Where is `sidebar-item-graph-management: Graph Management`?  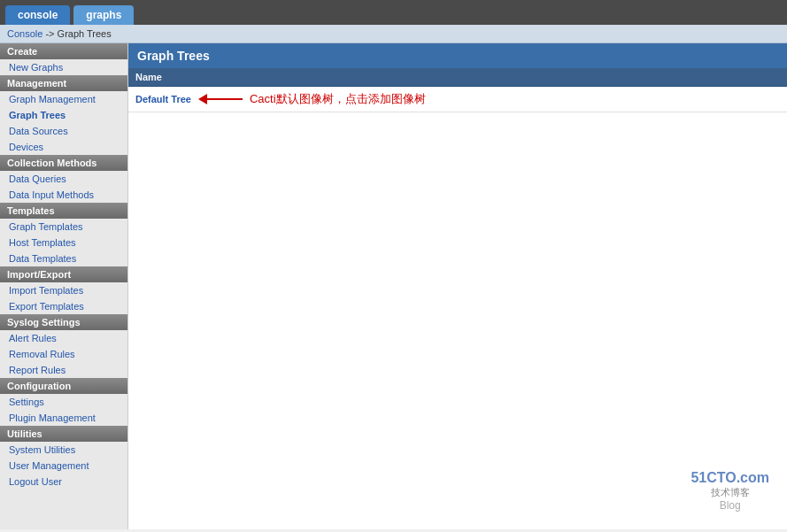 sidebar-item-graph-management: Graph Management is located at coordinates (64, 99).